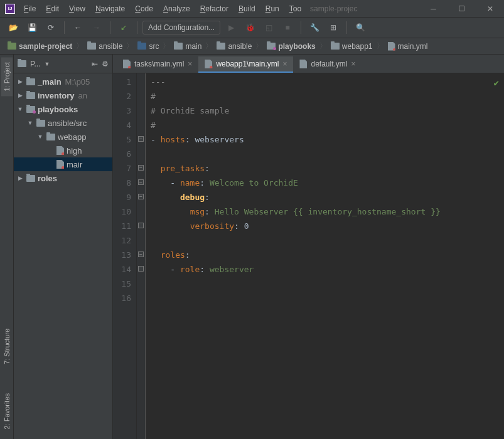 The width and height of the screenshot is (504, 439). Describe the element at coordinates (246, 65) in the screenshot. I see `editor-tab: webapp1\main.yml×` at that location.